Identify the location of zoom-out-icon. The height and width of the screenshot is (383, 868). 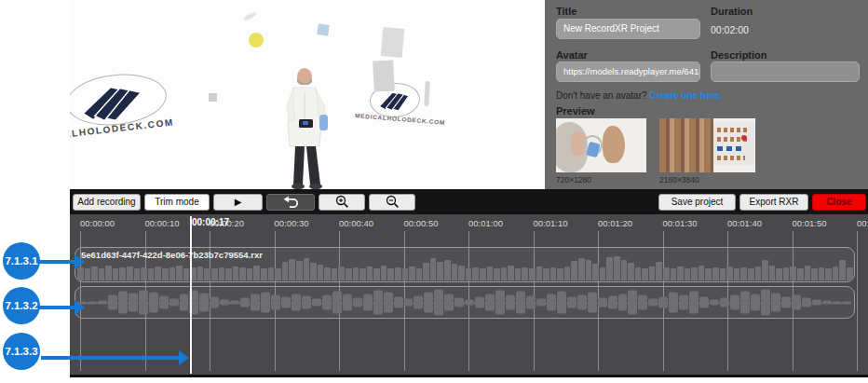
(393, 201).